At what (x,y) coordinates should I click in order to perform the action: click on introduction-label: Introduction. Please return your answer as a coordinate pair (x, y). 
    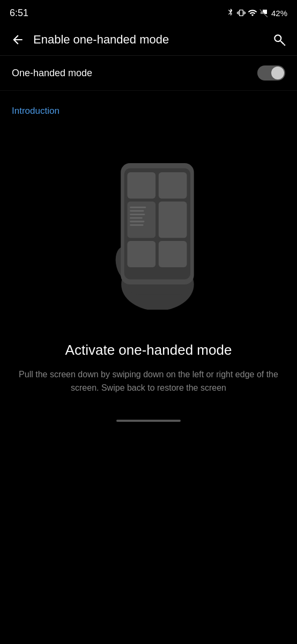
    Looking at the image, I should click on (35, 111).